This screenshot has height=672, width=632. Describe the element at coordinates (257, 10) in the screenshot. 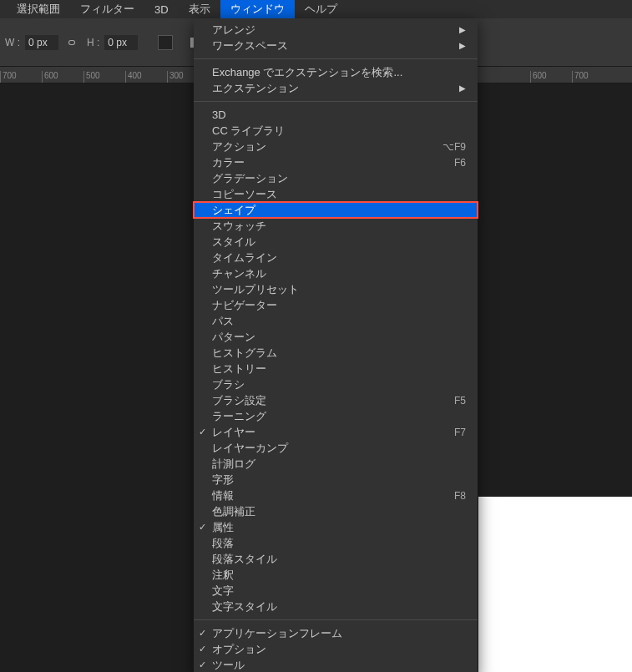

I see `menu-window: ウィンドウ` at that location.